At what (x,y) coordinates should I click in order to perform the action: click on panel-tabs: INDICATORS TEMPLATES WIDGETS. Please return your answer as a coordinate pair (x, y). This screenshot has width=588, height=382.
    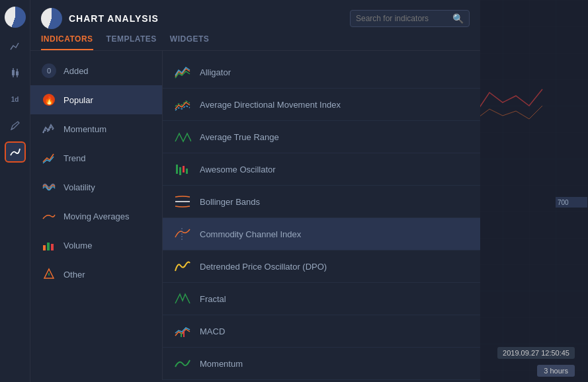
    Looking at the image, I should click on (255, 42).